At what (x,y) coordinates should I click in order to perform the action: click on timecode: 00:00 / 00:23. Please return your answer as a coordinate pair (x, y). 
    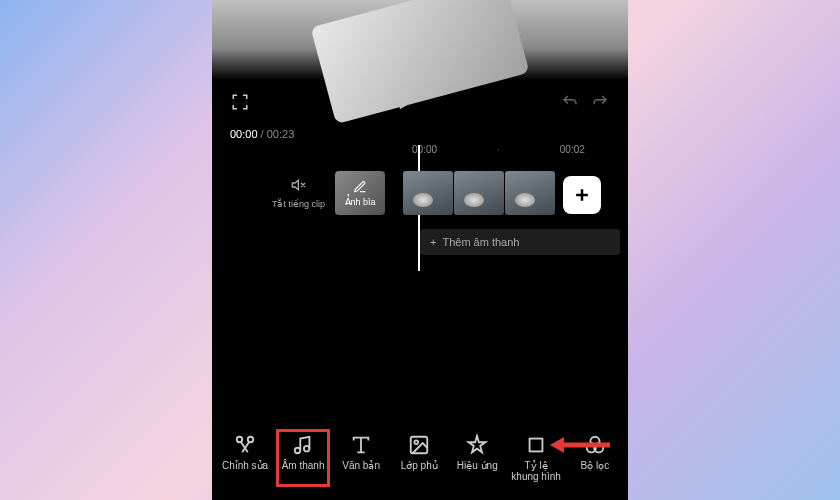
    Looking at the image, I should click on (420, 134).